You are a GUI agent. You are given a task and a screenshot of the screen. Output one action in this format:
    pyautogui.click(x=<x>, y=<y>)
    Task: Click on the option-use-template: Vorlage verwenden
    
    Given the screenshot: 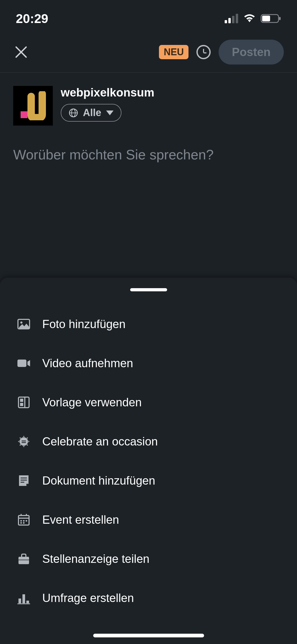 What is the action you would take?
    pyautogui.click(x=148, y=402)
    